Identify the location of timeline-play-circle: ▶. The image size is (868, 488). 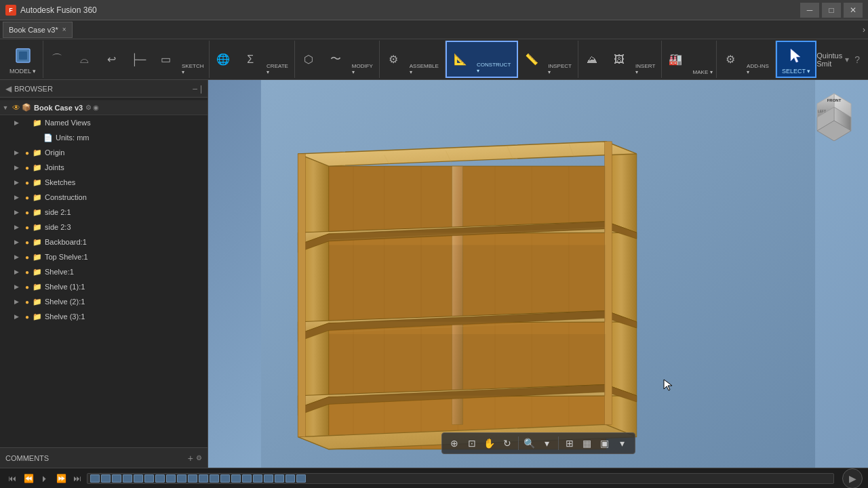
(852, 479).